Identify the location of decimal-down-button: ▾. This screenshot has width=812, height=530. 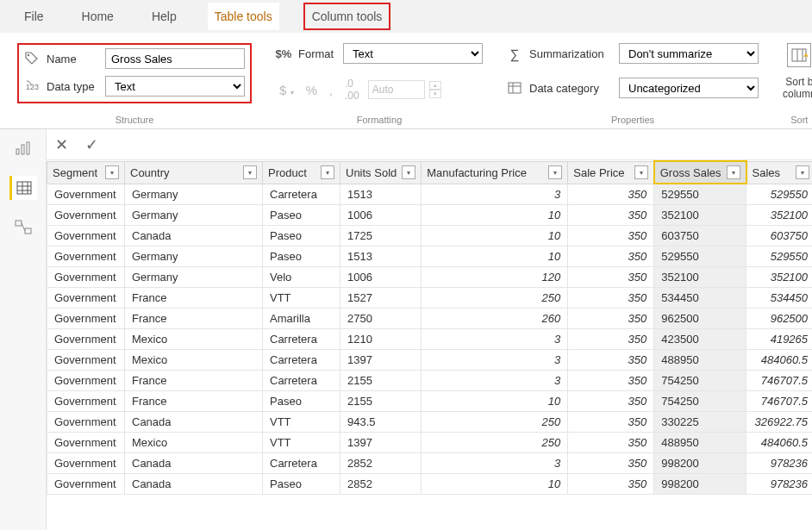
(435, 94).